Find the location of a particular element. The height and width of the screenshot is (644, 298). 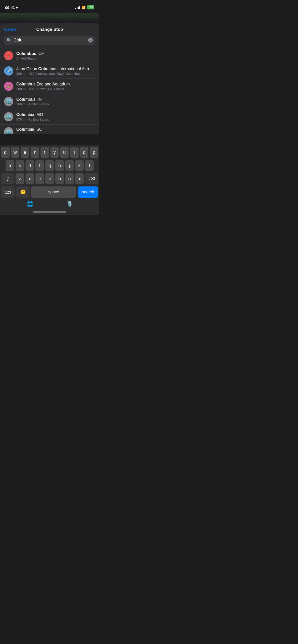

search-key: search is located at coordinates (88, 192).